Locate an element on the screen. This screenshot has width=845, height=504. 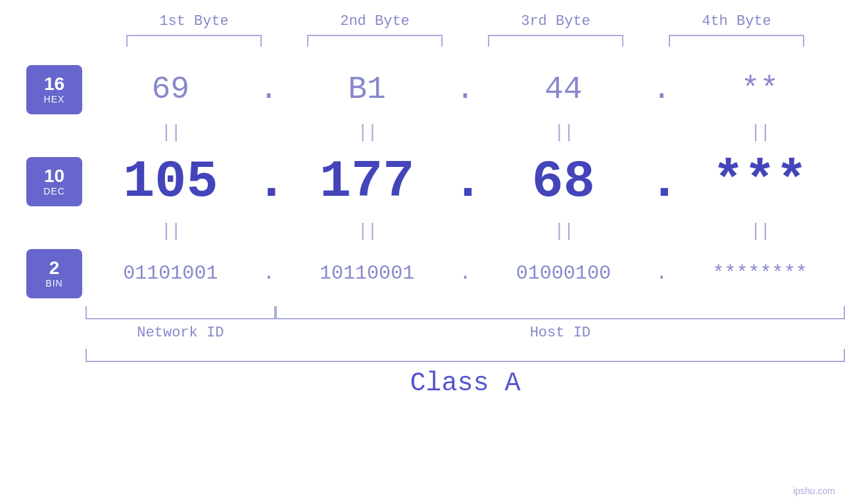
byte-label-1: 1st Byte is located at coordinates (195, 21).